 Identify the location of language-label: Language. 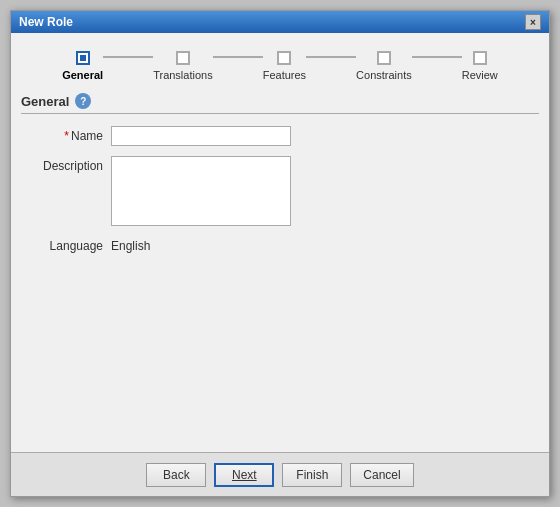
(71, 244).